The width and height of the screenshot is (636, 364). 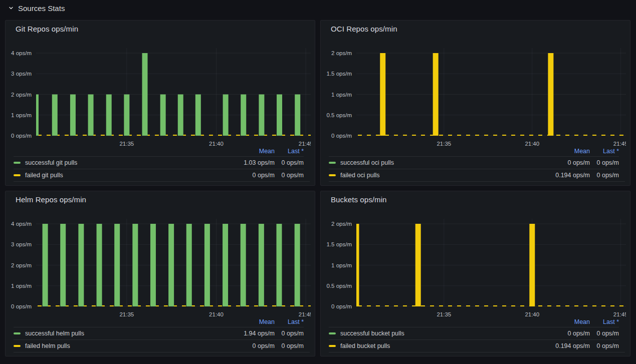 What do you see at coordinates (318, 8) in the screenshot?
I see `section-header-sources-stats: Sources Stats` at bounding box center [318, 8].